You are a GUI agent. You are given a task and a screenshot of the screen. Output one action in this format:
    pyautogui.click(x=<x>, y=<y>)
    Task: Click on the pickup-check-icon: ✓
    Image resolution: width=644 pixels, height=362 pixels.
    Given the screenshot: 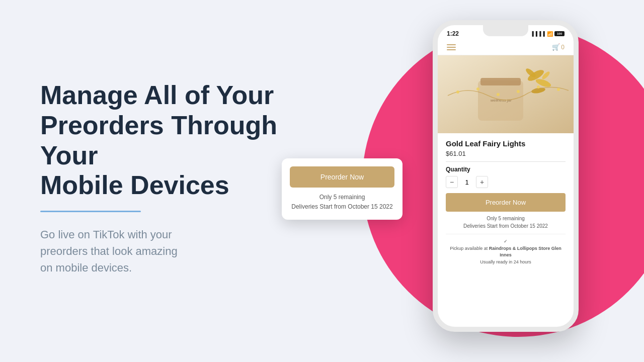 What is the action you would take?
    pyautogui.click(x=506, y=242)
    